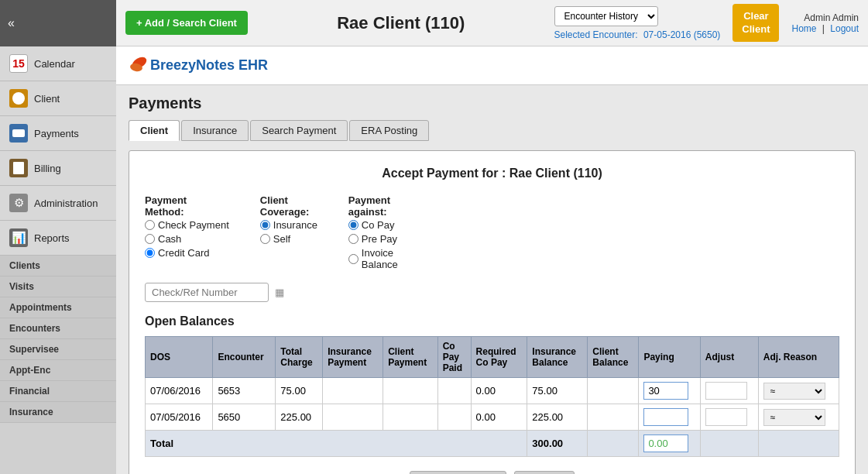 This screenshot has width=868, height=474. I want to click on payment-method-options: Check Payment Cash Credit Card, so click(187, 239).